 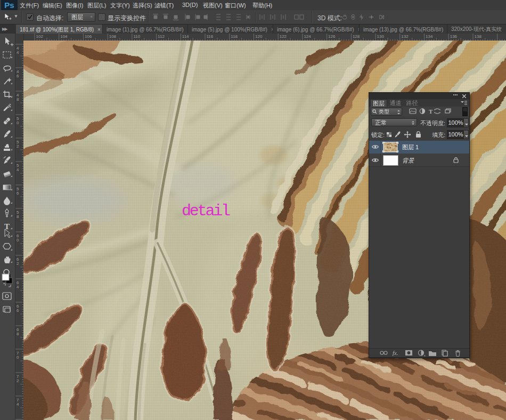 What do you see at coordinates (113, 36) in the screenshot?
I see `svg-text: 108` at bounding box center [113, 36].